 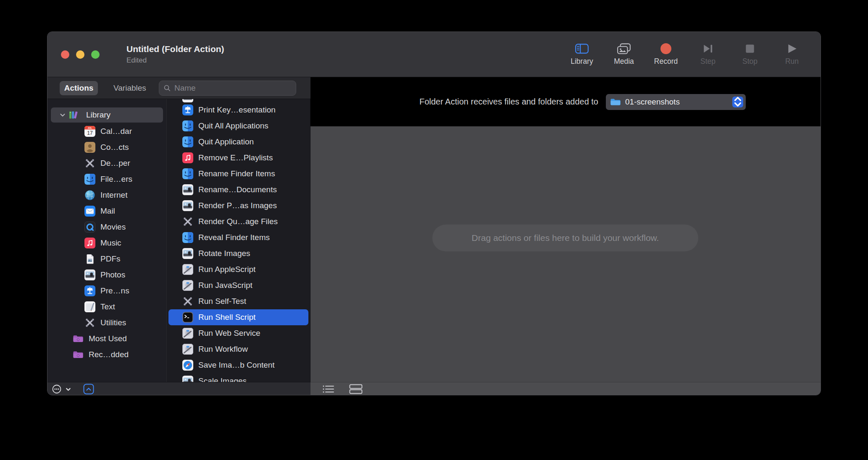 I want to click on action-item: Reveal Finder Items, so click(x=239, y=238).